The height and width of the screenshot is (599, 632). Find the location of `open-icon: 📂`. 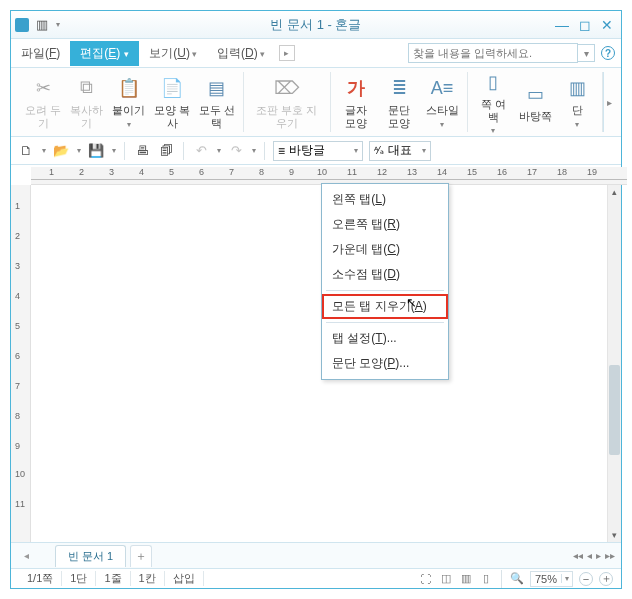

open-icon: 📂 is located at coordinates (61, 151).